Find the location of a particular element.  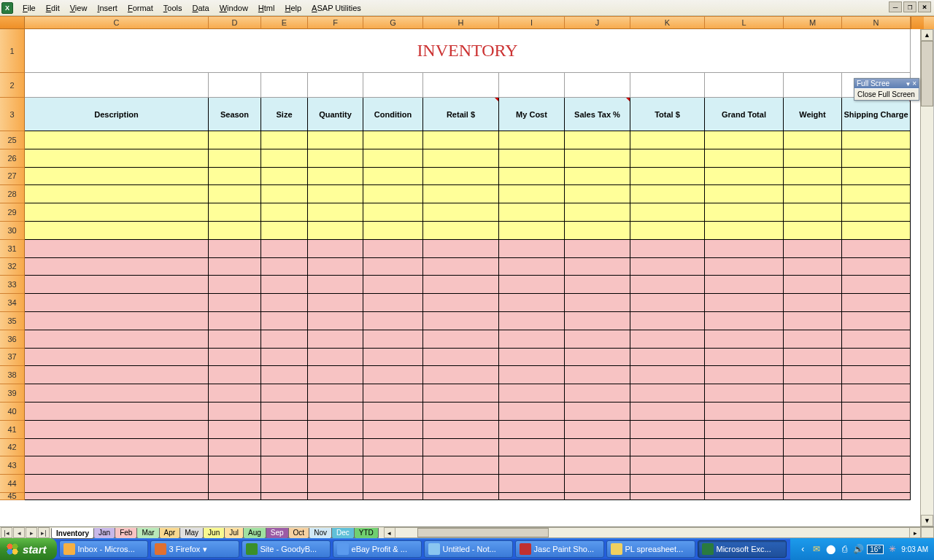

column-header-E: E is located at coordinates (285, 23).